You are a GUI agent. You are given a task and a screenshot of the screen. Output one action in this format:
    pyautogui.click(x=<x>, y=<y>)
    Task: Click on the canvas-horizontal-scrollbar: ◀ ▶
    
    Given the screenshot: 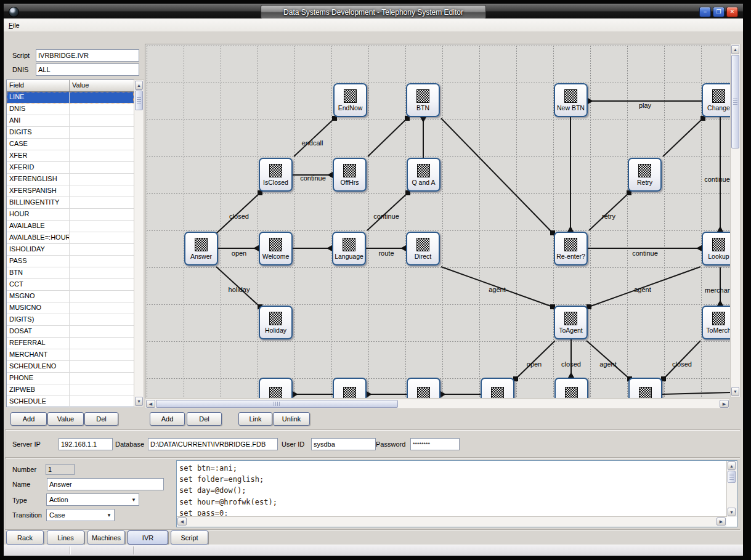 What is the action you would take?
    pyautogui.click(x=437, y=404)
    